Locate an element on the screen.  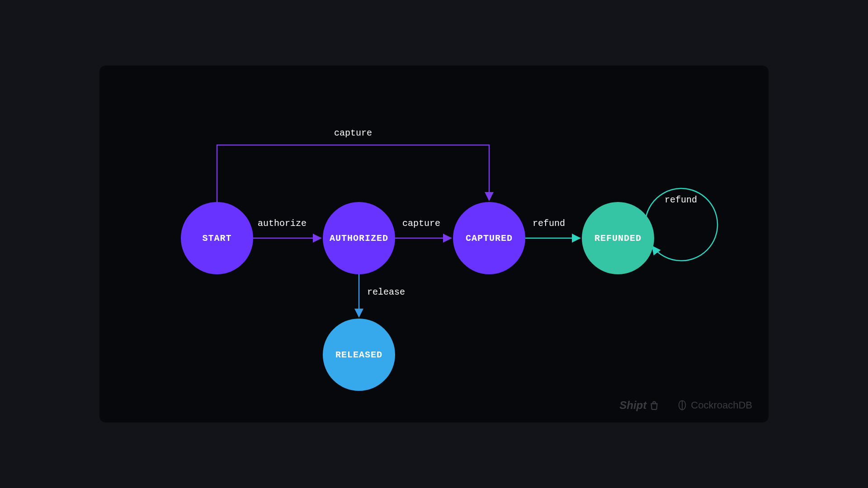
cockroach-icon is located at coordinates (682, 405).